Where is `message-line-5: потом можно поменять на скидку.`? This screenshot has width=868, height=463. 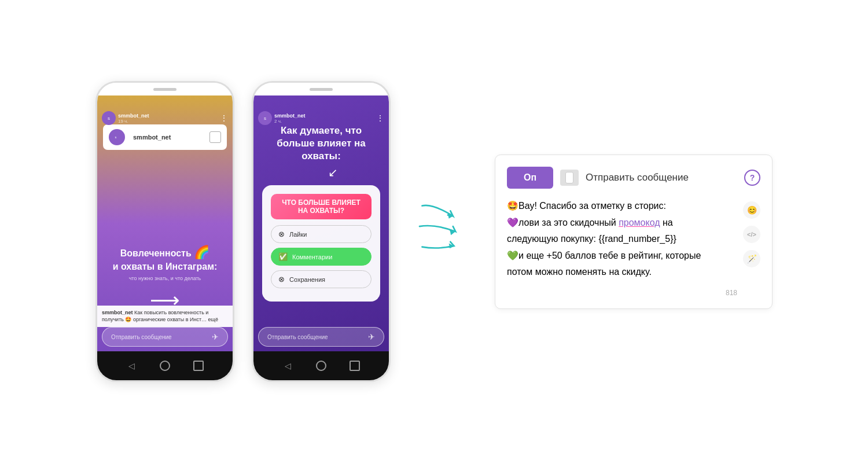 message-line-5: потом можно поменять на скидку. is located at coordinates (622, 272).